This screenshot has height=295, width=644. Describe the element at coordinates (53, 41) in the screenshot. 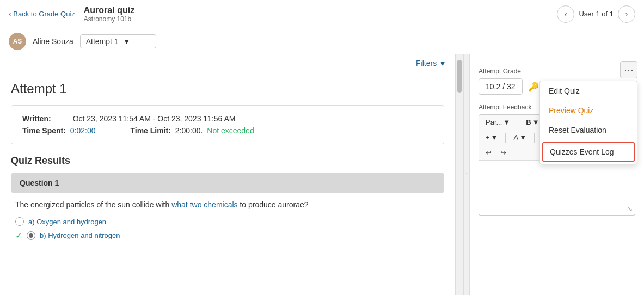

I see `user-name: Aline Souza` at that location.